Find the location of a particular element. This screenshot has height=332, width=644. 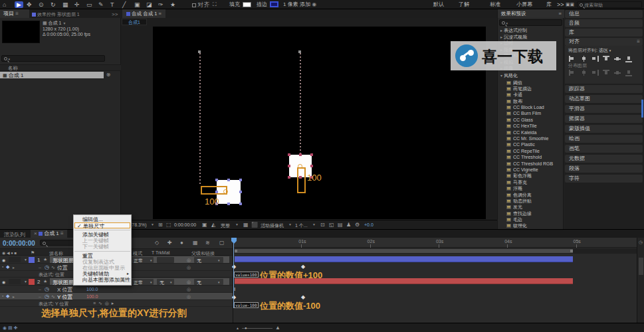

workspace-overflow: >> is located at coordinates (561, 5).